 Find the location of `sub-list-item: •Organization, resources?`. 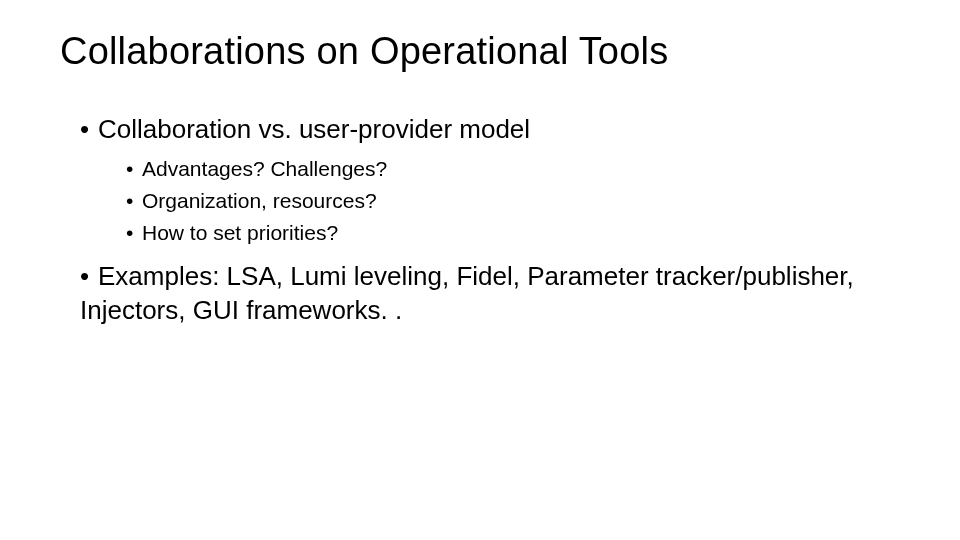

sub-list-item: •Organization, resources? is located at coordinates (513, 201).